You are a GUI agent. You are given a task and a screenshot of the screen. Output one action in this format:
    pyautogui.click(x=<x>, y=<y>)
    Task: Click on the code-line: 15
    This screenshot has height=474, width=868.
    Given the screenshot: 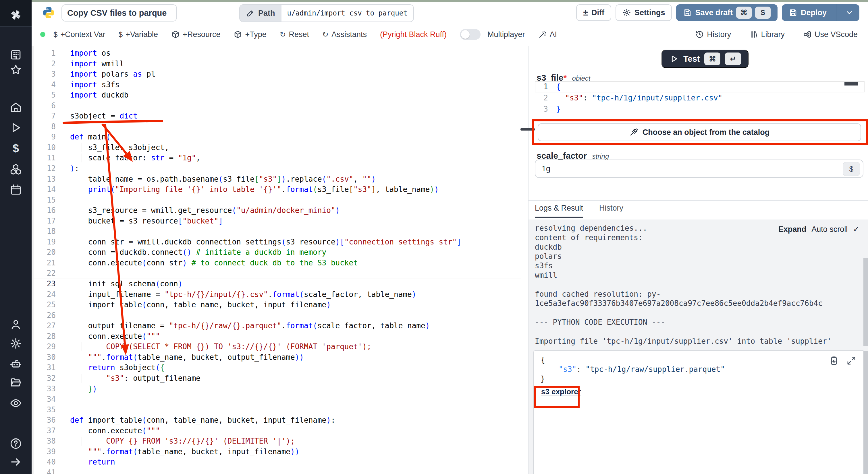 What is the action you would take?
    pyautogui.click(x=280, y=200)
    